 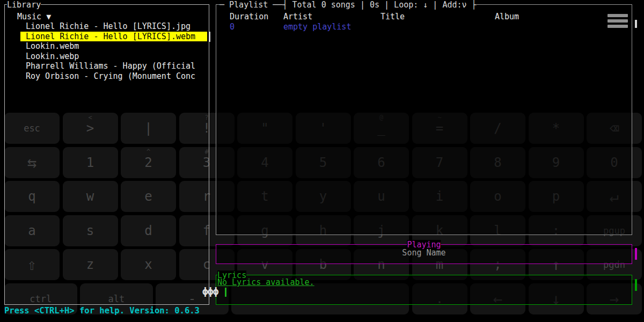 I want to click on lyrics-panel: Lyrics No Lyrics available., so click(x=424, y=290).